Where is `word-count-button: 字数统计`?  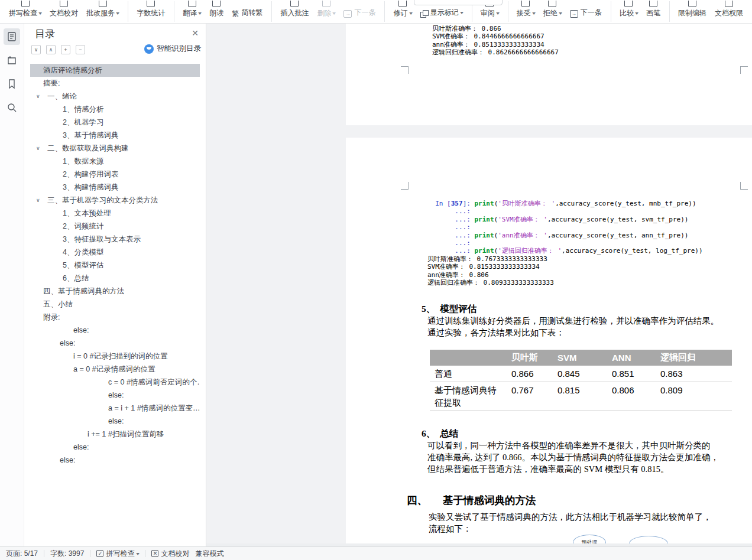
word-count-button: 字数统计 is located at coordinates (151, 12).